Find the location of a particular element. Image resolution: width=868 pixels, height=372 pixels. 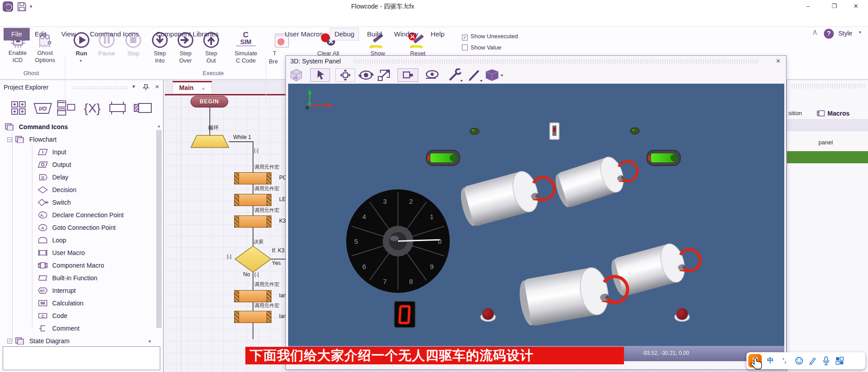

tree-item-dropdown-icon: ▾ is located at coordinates (149, 341).